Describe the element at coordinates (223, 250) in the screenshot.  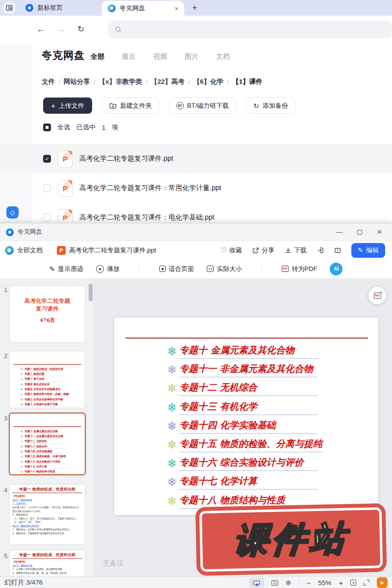
I see `heart-icon: ♡` at that location.